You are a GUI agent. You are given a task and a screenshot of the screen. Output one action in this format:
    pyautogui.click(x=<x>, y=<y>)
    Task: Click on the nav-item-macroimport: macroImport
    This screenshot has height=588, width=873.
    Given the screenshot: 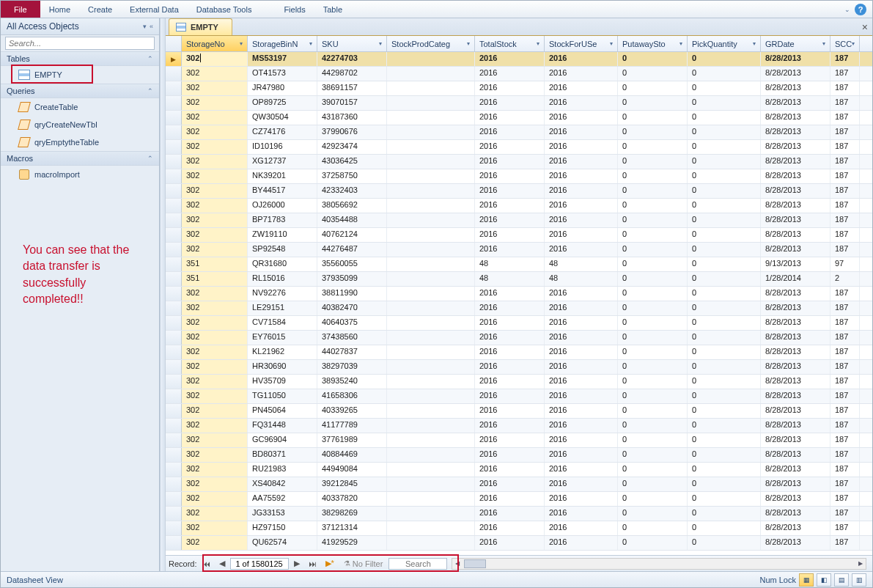 What is the action you would take?
    pyautogui.click(x=80, y=174)
    